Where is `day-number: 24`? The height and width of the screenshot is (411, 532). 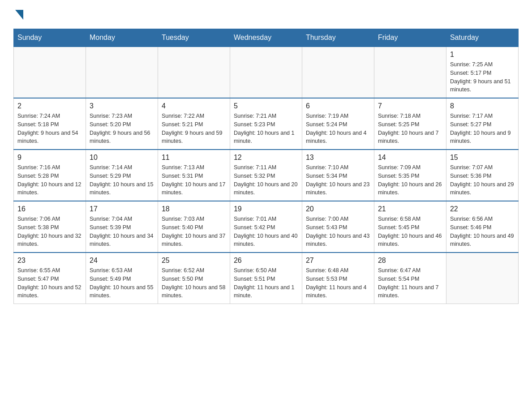 day-number: 24 is located at coordinates (122, 261).